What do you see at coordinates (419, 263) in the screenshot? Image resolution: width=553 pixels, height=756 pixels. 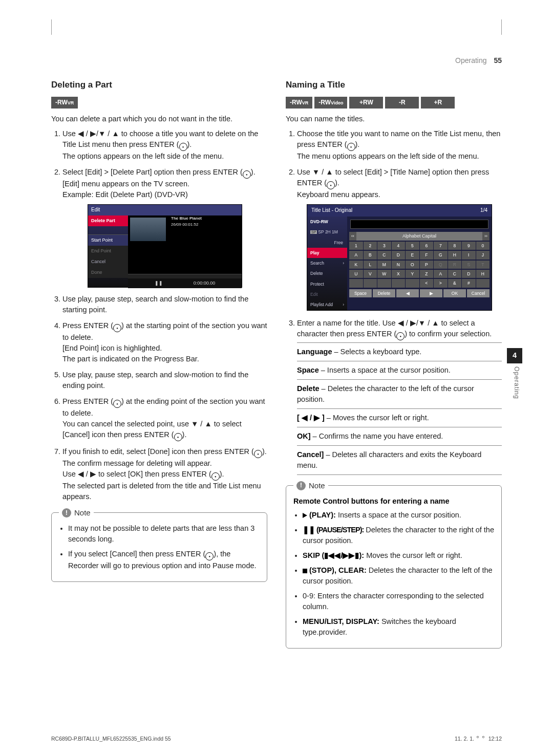 I see `s2-keyboard: ‹‹ Alphabet Capital ›› 1234567890 ABCDEF…` at bounding box center [419, 263].